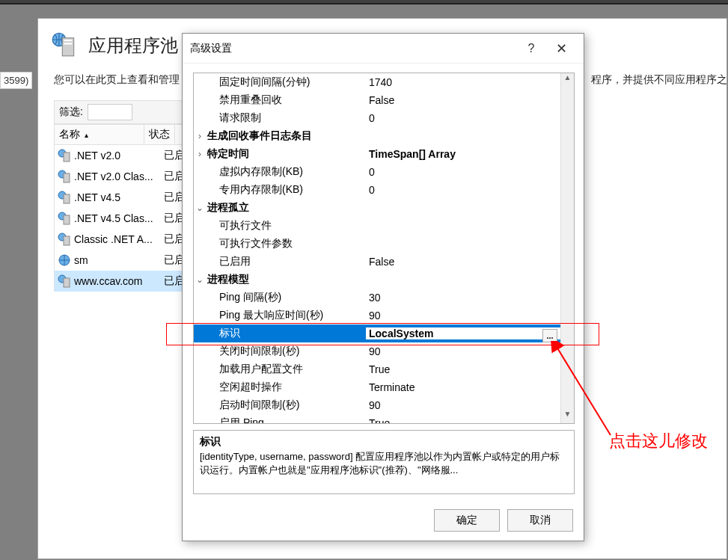 Image resolution: width=728 pixels, height=560 pixels. What do you see at coordinates (658, 441) in the screenshot?
I see `annotation-text: 点击这儿修改` at bounding box center [658, 441].